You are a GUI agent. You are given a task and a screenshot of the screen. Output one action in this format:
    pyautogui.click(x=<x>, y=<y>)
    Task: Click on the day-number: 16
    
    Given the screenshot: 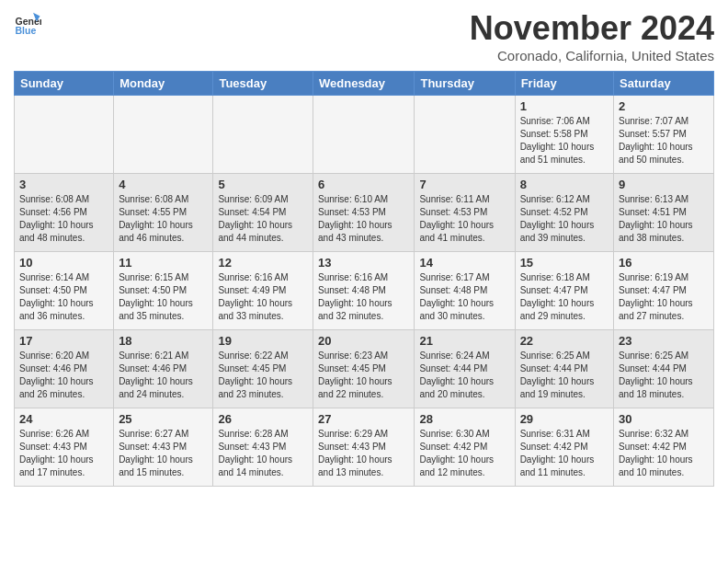 What is the action you would take?
    pyautogui.click(x=664, y=263)
    